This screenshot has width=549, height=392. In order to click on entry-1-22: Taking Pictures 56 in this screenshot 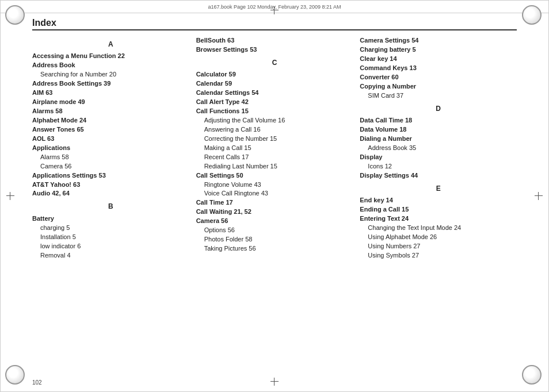, I will do `click(275, 249)`.